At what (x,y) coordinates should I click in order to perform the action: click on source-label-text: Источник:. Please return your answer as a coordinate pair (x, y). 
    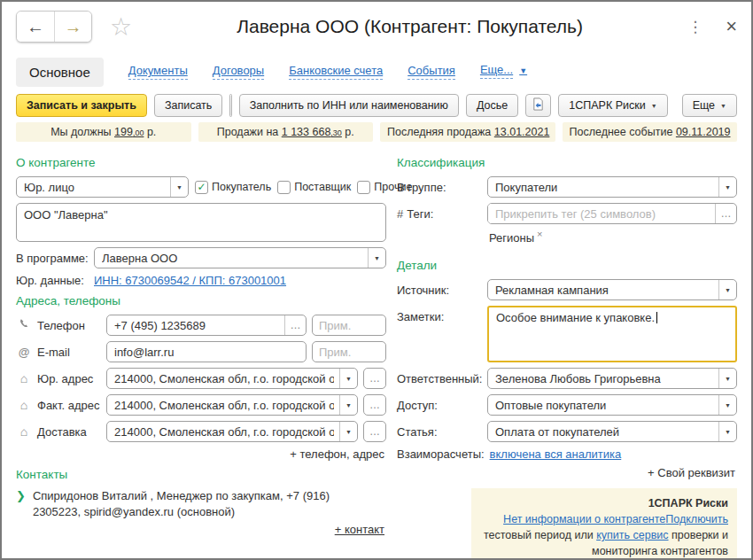
    Looking at the image, I should click on (423, 291).